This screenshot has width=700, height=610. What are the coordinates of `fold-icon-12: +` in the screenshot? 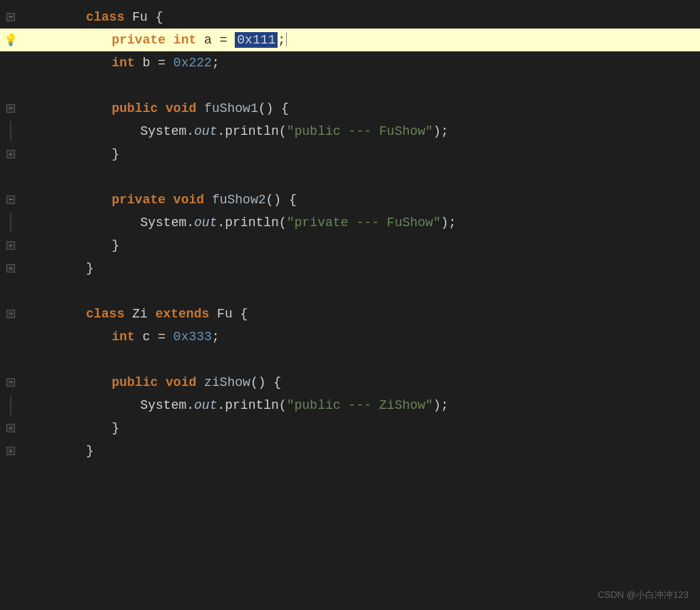 It's located at (11, 268).